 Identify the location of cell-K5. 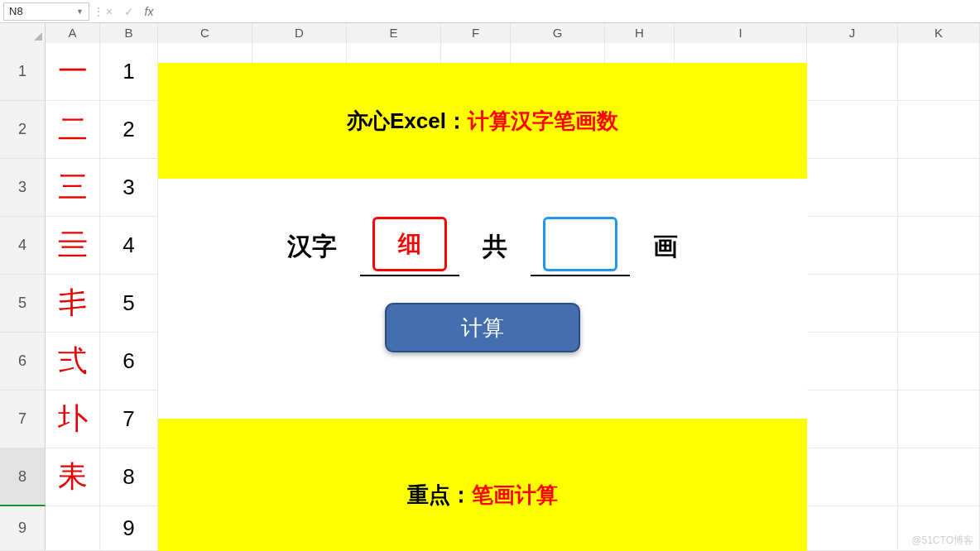
(939, 303).